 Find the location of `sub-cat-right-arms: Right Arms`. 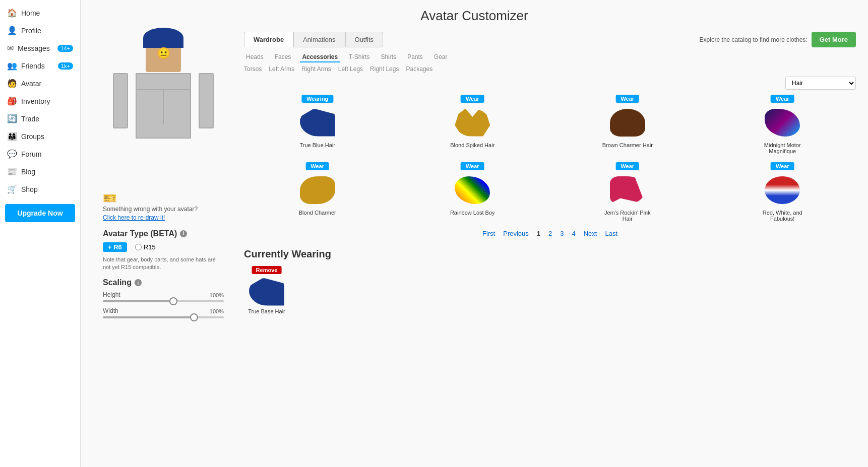

sub-cat-right-arms: Right Arms is located at coordinates (317, 69).